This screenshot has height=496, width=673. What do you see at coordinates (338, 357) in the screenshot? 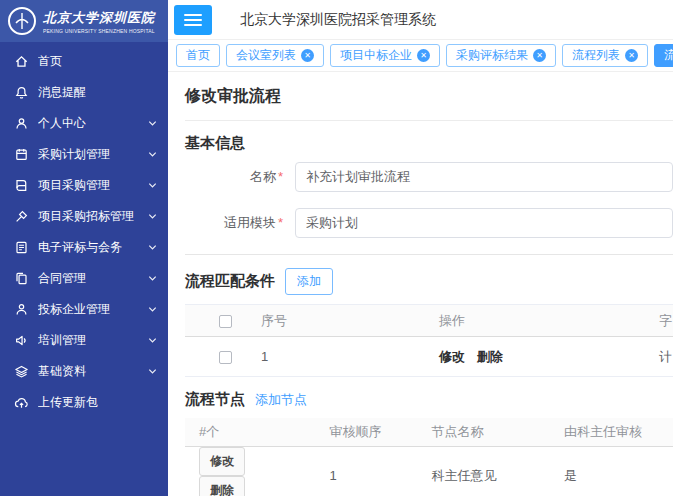
I see `cell-seq: 1` at bounding box center [338, 357].